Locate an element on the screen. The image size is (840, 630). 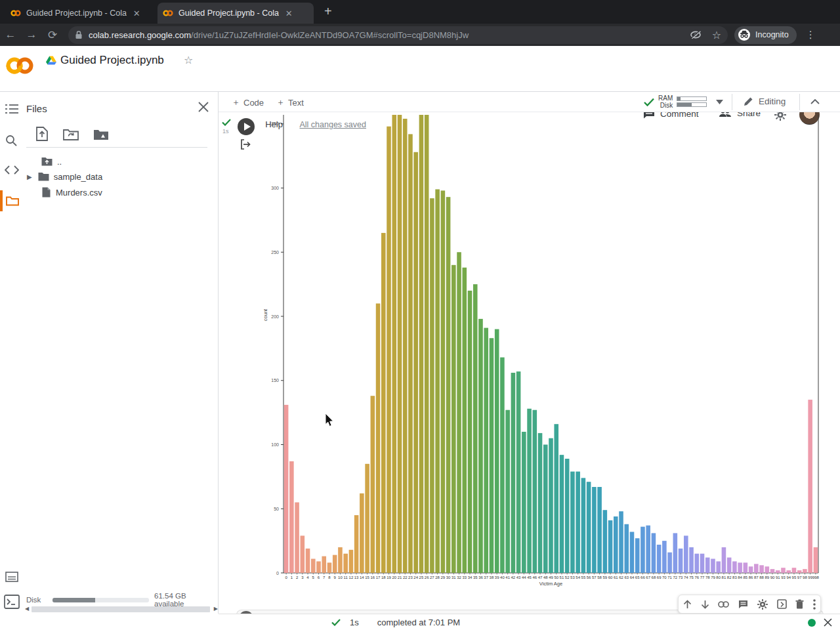
scroll-left-arrow: ◀ is located at coordinates (27, 609).